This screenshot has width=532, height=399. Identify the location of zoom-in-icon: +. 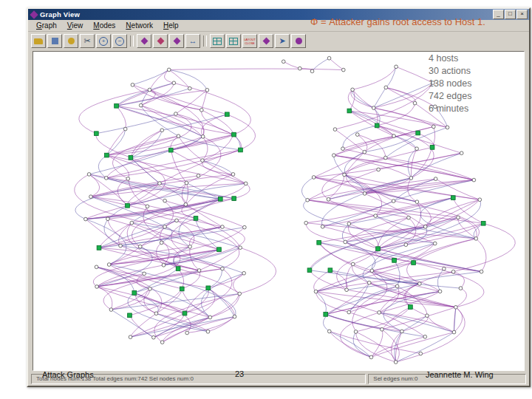
(103, 41).